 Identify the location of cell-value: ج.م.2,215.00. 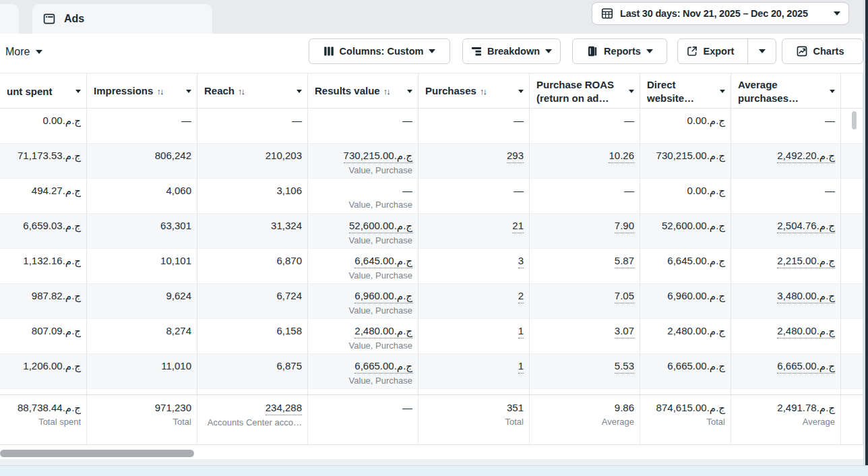
(806, 262).